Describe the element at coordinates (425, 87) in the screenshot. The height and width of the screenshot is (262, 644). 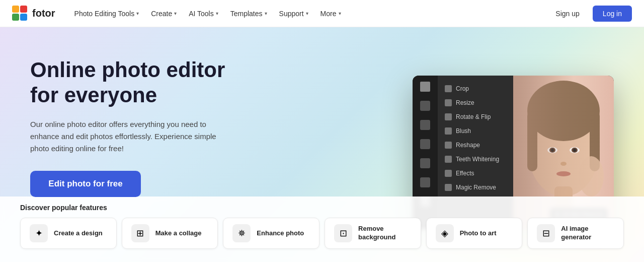
I see `sidebar-icon-grid` at that location.